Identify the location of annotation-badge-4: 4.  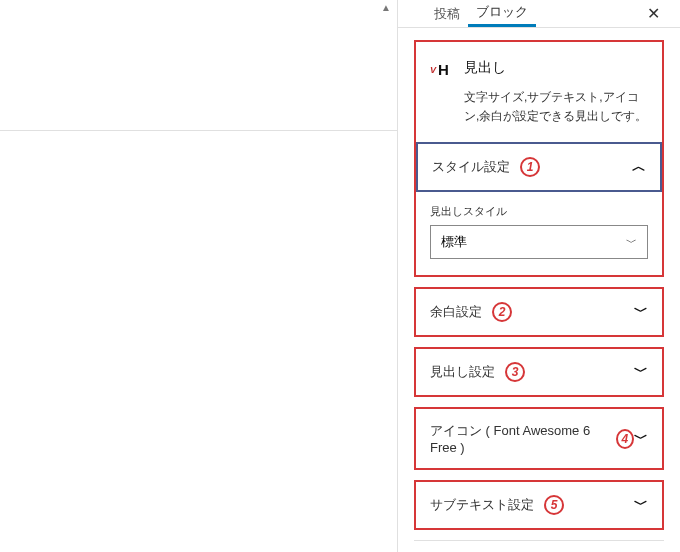
(625, 439).